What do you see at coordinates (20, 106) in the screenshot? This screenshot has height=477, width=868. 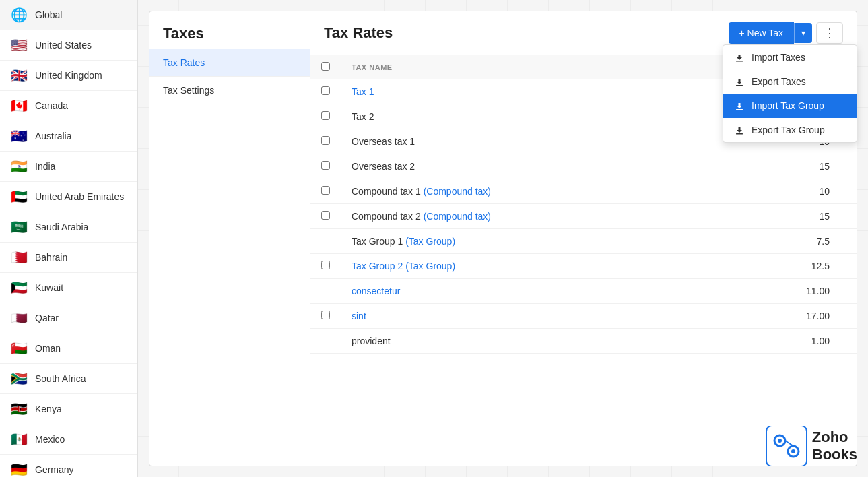 I see `flag-icon: 🇨🇦` at bounding box center [20, 106].